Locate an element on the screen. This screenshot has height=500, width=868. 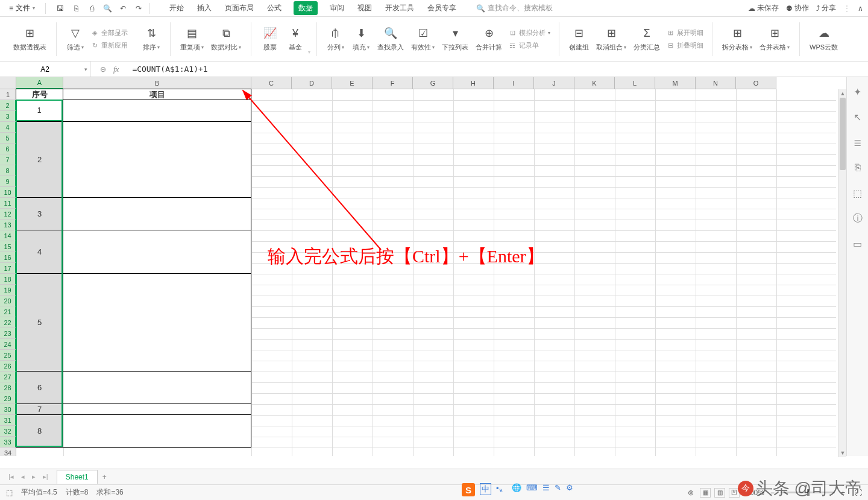
ungroup-button: ⊞取消组合▾ is located at coordinates (611, 39).